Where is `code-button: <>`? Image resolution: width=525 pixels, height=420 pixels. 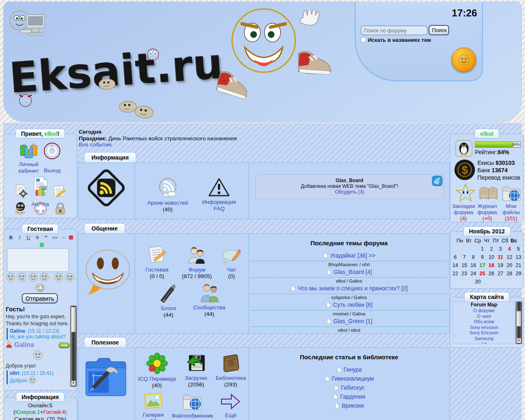 code-button: <> is located at coordinates (55, 238).